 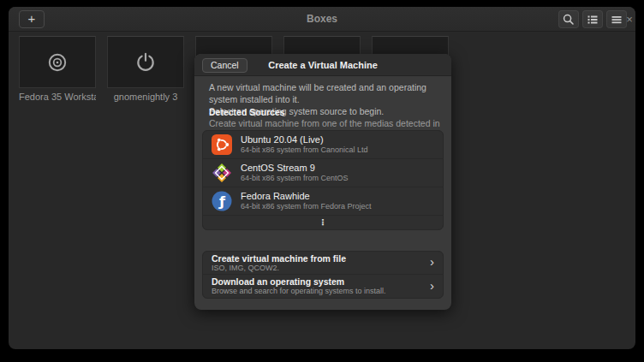 I want to click on dialog-actions-list: Create virtual machine from file ISO, IM…, so click(x=323, y=275).